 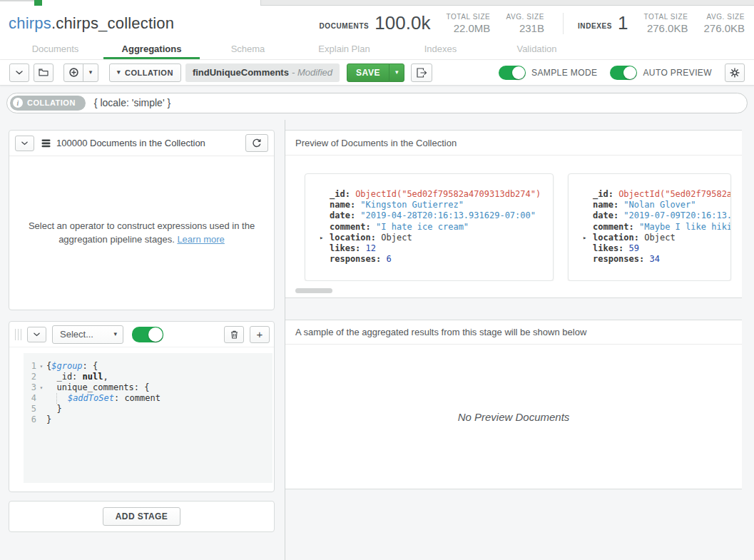 I want to click on open-saved-pipelines-button, so click(x=44, y=73).